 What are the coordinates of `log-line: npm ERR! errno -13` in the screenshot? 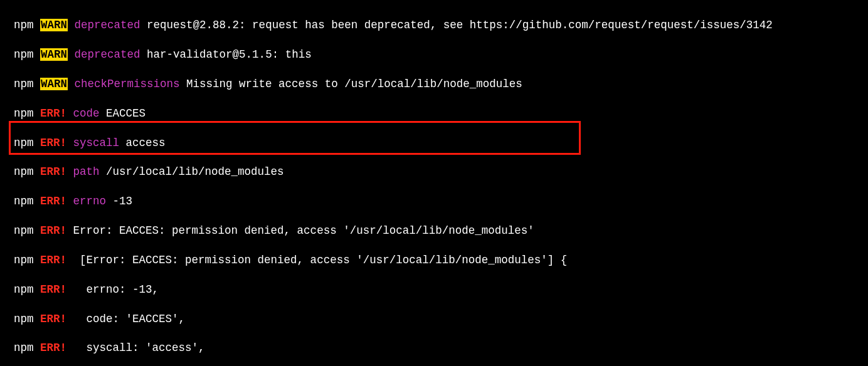 It's located at (441, 202).